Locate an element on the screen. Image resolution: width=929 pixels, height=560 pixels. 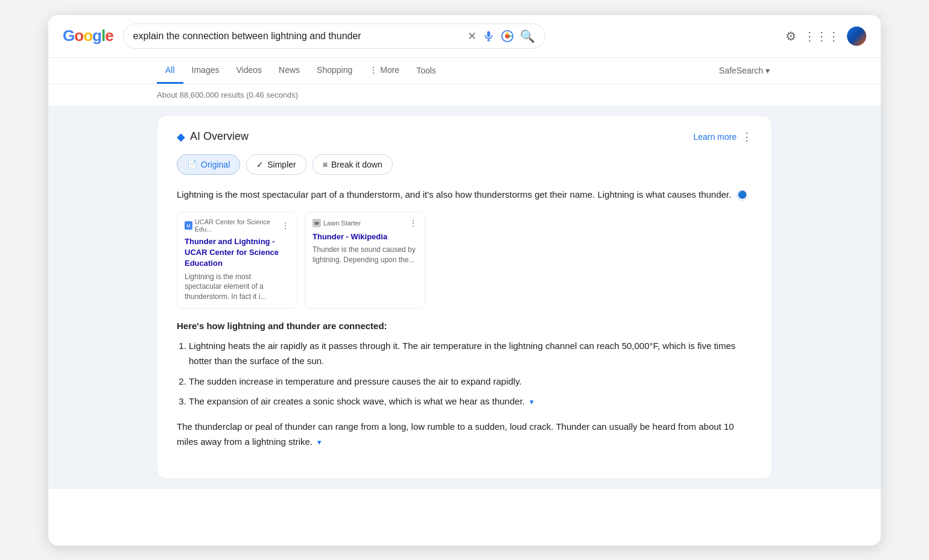
source-site-name-1: UCAR Center for Science Edu... is located at coordinates (238, 225).